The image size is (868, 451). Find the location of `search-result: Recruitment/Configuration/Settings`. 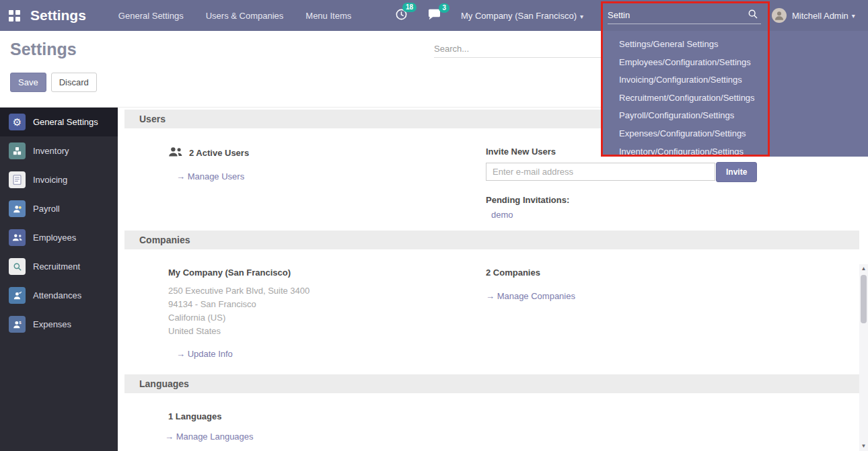

search-result: Recruitment/Configuration/Settings is located at coordinates (744, 98).